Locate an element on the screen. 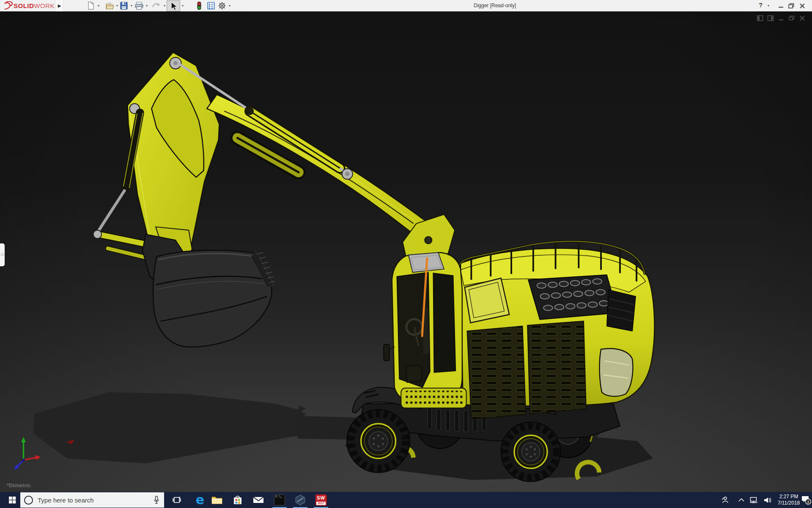  edrawings-hexagon-icon is located at coordinates (300, 500).